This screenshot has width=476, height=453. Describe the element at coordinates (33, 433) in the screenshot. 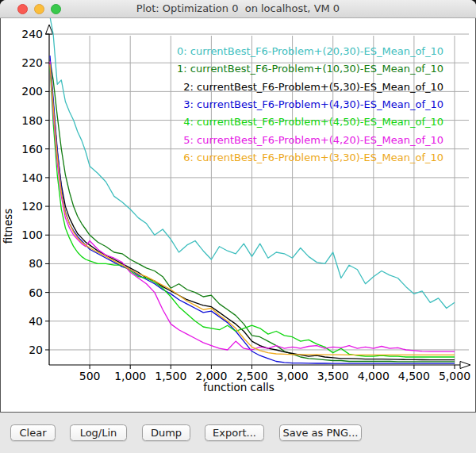

I see `clear-button: Clear` at that location.